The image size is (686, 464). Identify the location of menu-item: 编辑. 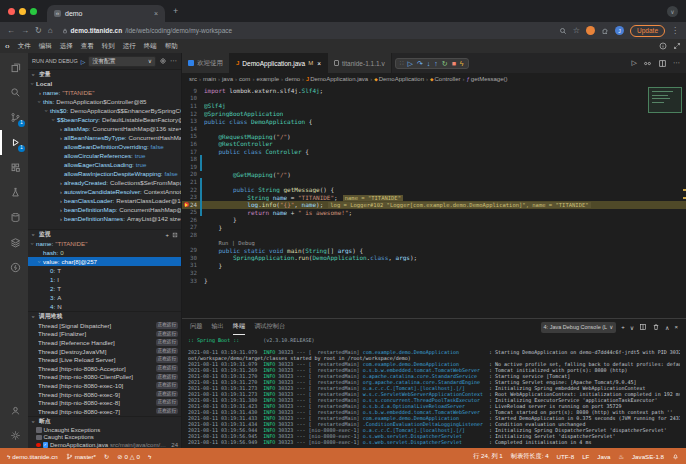
(46, 46).